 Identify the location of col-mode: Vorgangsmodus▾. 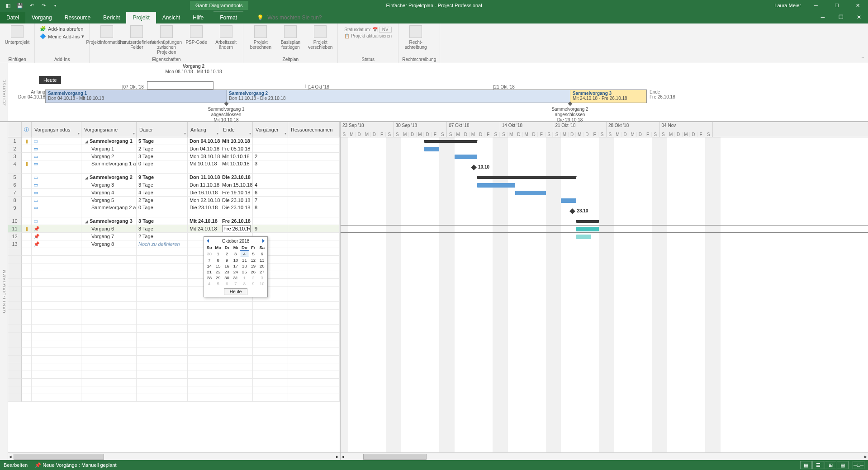
(57, 129).